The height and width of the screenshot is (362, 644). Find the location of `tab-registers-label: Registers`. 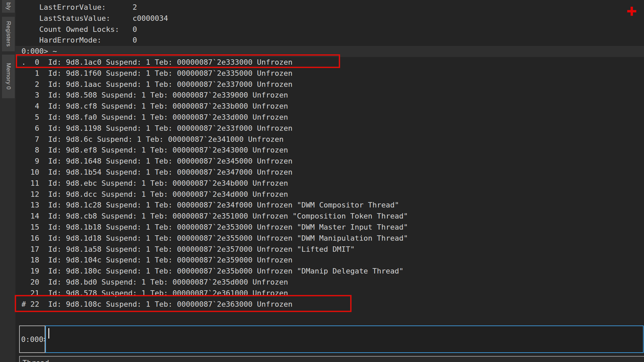

tab-registers-label: Registers is located at coordinates (8, 34).